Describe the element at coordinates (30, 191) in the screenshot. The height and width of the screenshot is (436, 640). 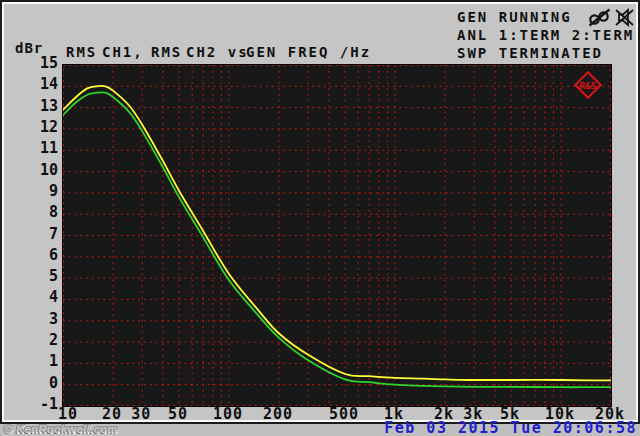
I see `y-tick-label: 9` at that location.